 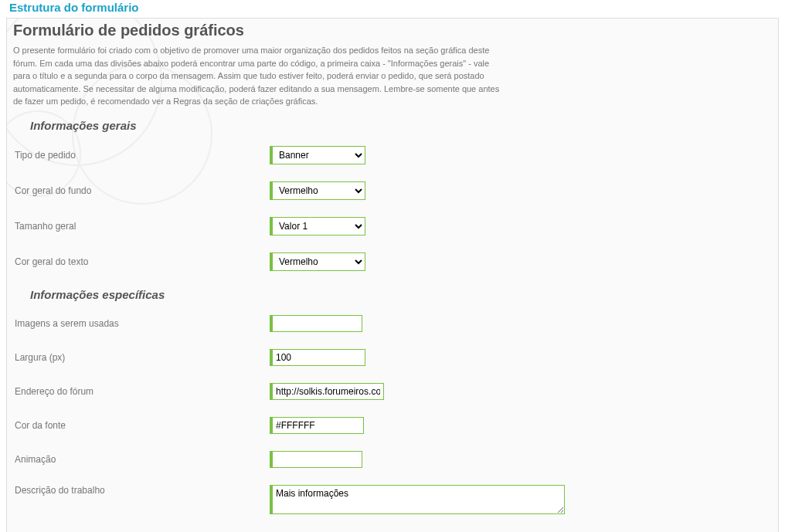 What do you see at coordinates (392, 391) in the screenshot?
I see `field-row: Endereço do fórum` at bounding box center [392, 391].